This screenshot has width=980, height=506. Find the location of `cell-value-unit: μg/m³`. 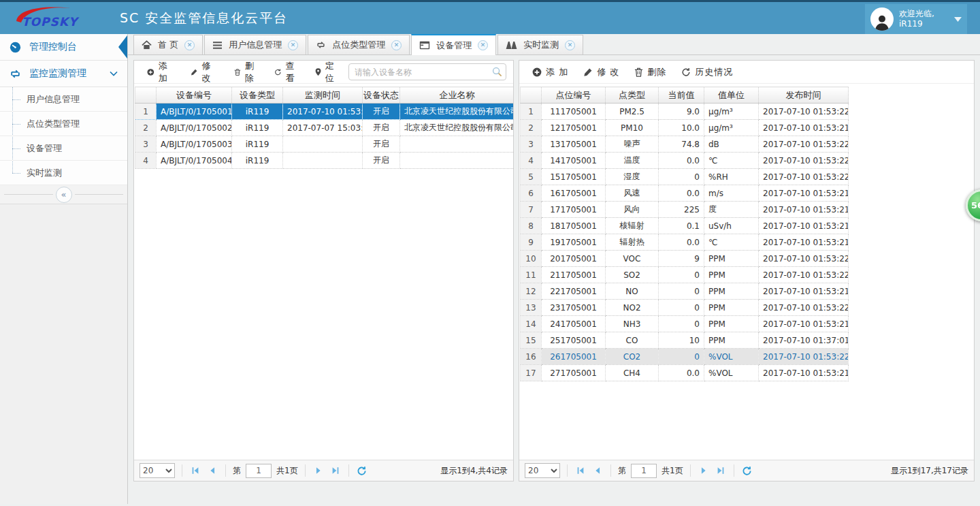

cell-value-unit: μg/m³ is located at coordinates (732, 112).